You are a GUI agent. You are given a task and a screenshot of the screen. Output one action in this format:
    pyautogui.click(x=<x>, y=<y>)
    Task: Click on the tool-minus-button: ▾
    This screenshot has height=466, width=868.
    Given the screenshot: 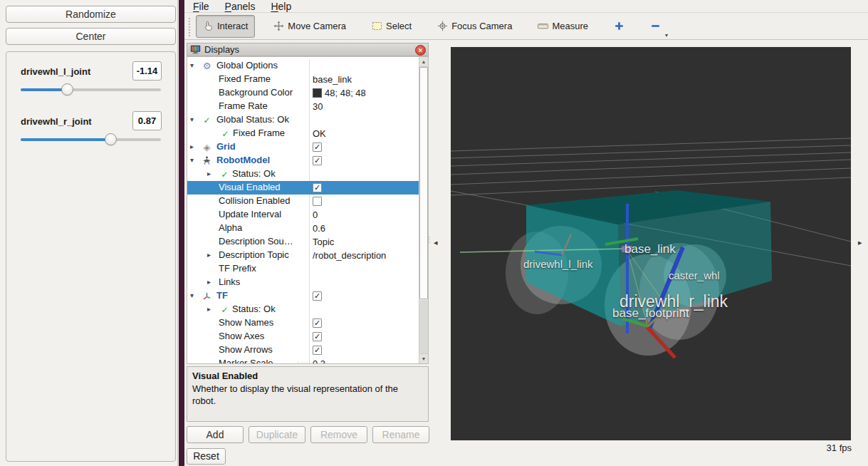 What is the action you would take?
    pyautogui.click(x=655, y=26)
    